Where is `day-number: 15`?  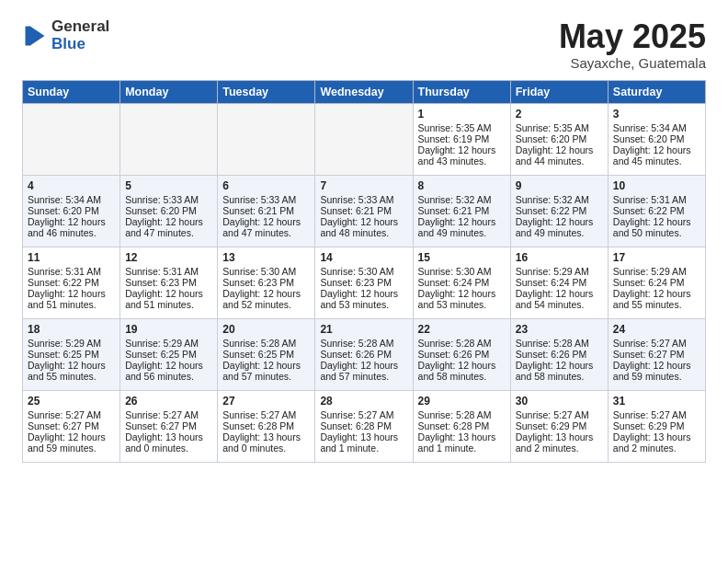
day-number: 15 is located at coordinates (461, 258).